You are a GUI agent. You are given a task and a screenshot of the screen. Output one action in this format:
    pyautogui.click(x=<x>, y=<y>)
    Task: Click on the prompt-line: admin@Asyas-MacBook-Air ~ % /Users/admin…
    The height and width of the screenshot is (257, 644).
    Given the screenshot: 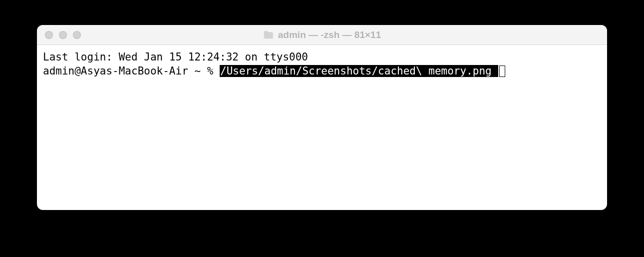 What is the action you would take?
    pyautogui.click(x=322, y=71)
    